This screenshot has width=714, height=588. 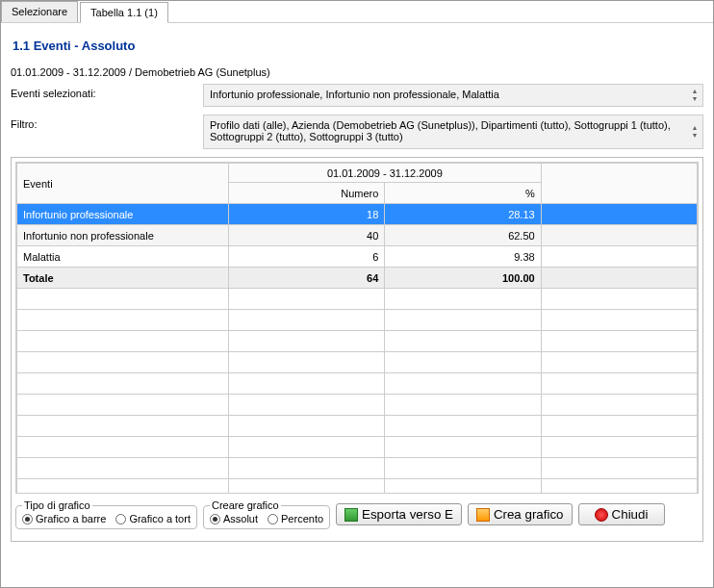 I want to click on tab-select: Selezionare, so click(x=39, y=12).